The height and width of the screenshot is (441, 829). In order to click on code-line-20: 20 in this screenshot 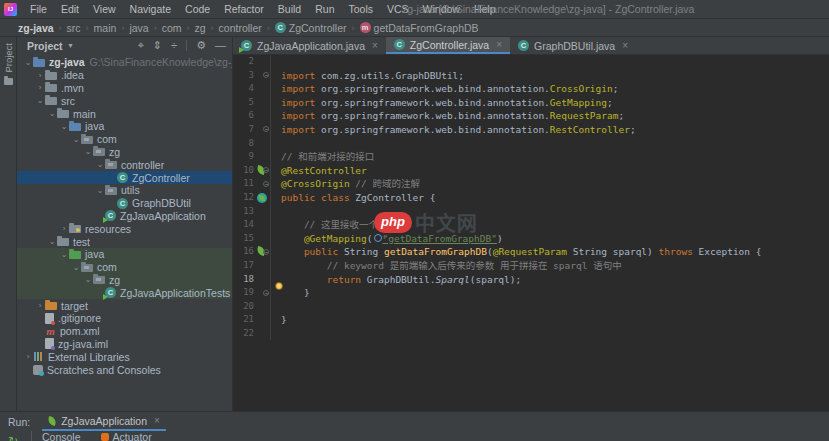, I will do `click(531, 307)`.